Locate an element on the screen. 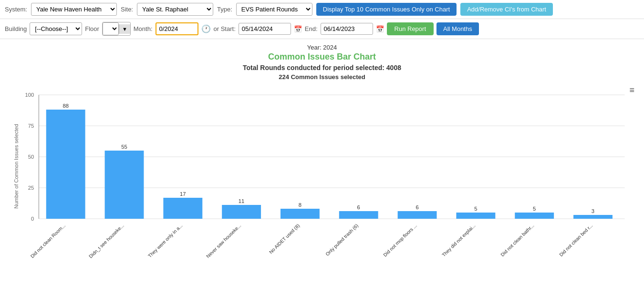 The width and height of the screenshot is (644, 305). building-label: Building is located at coordinates (16, 29).